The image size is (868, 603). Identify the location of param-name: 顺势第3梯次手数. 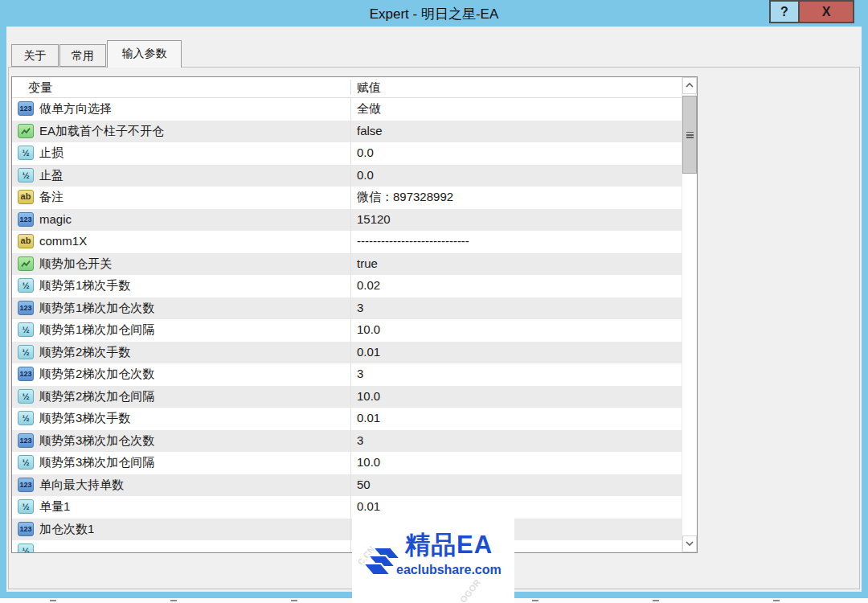
(85, 418).